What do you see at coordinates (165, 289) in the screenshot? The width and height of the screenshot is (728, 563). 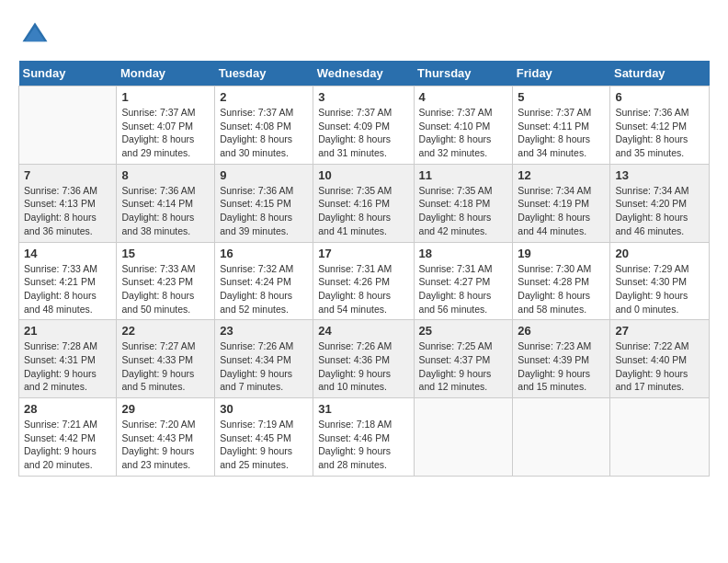 I see `day-info: Sunrise: 7:33 AMSunset: 4:23 PMDaylight:…` at bounding box center [165, 289].